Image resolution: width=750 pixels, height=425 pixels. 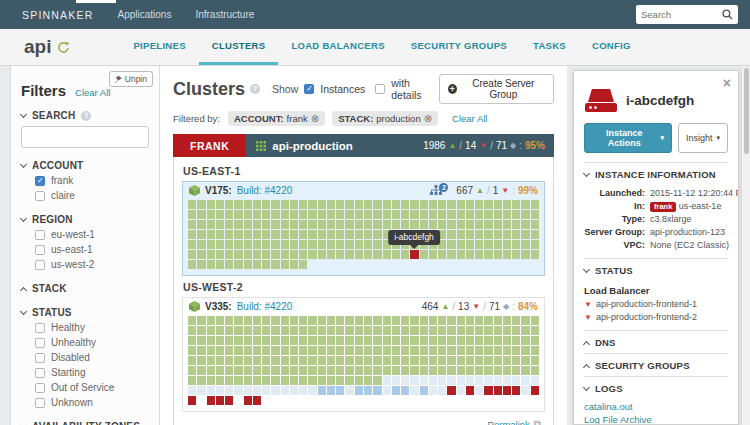 What do you see at coordinates (656, 364) in the screenshot?
I see `section-security-groups: SECURITY GROUPS` at bounding box center [656, 364].